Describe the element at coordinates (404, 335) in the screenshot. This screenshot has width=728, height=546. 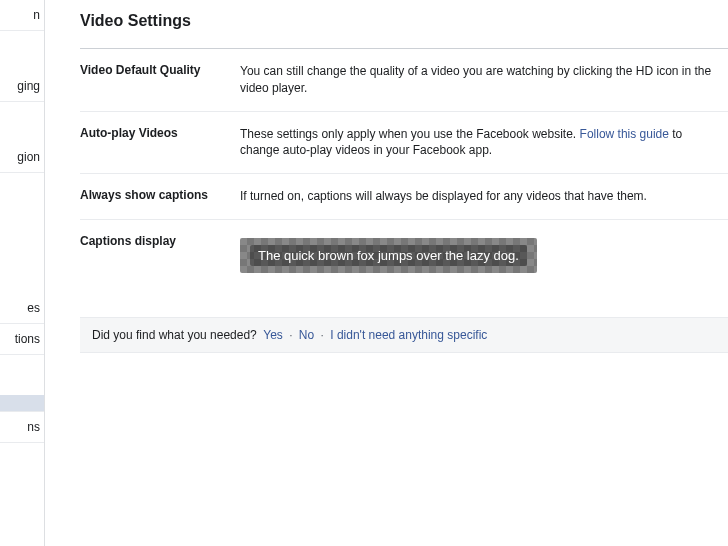
I see `feedback-bar: Did you find what you needed? Yes · No ·…` at that location.